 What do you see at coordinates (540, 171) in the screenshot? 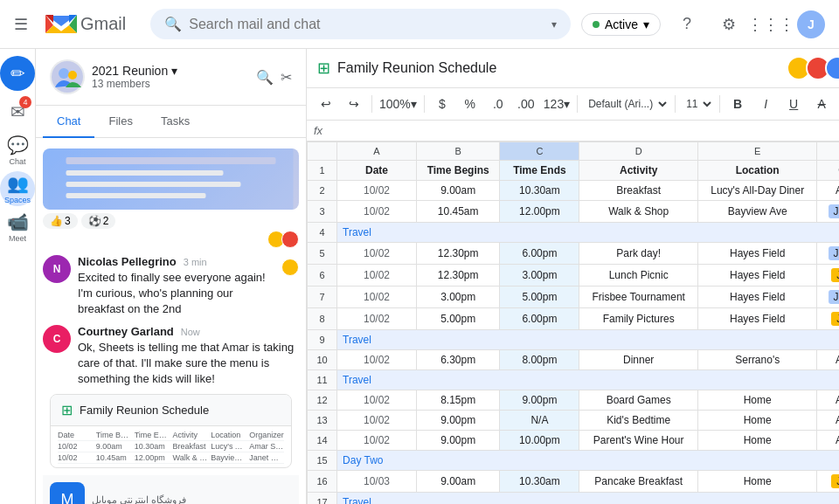
I see `cell-1-c: Time Ends` at bounding box center [540, 171].